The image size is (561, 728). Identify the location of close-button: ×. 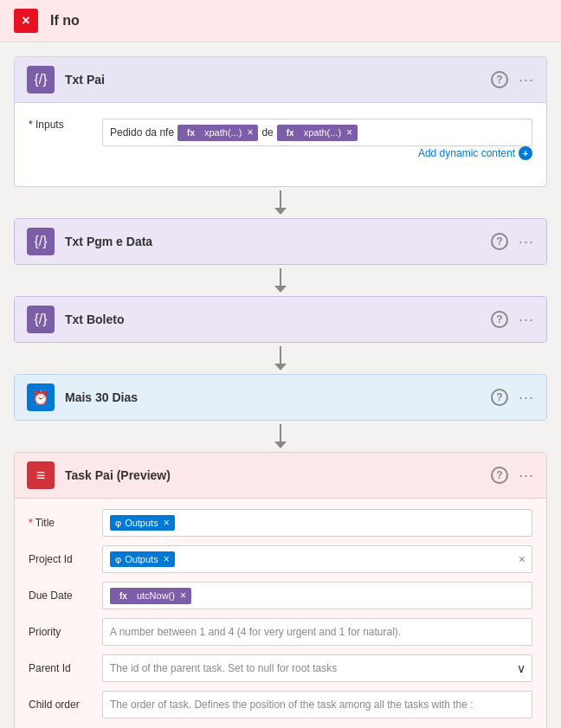
(26, 21).